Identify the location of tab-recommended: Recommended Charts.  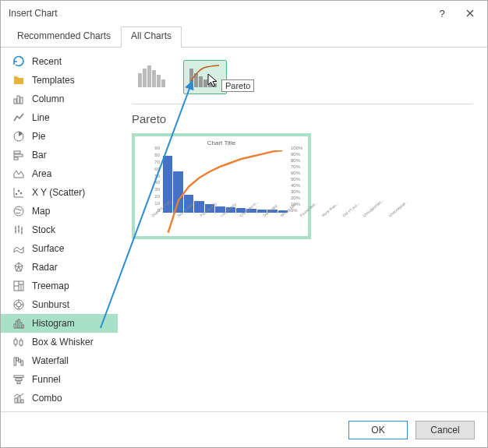
(64, 37).